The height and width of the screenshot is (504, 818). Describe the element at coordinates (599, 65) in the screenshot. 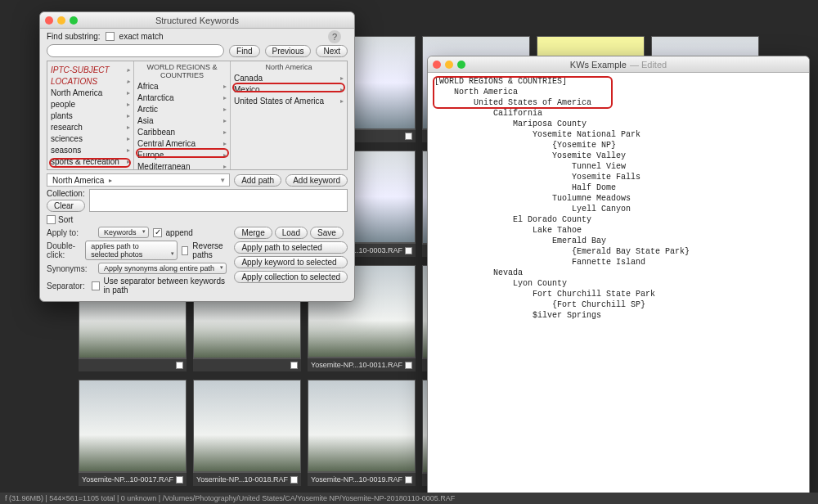

I see `window-title: KWs Example` at that location.